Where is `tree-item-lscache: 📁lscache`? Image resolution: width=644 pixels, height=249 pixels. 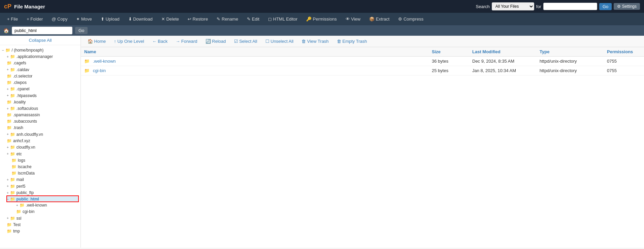
tree-item-lscache: 📁lscache is located at coordinates (42, 166).